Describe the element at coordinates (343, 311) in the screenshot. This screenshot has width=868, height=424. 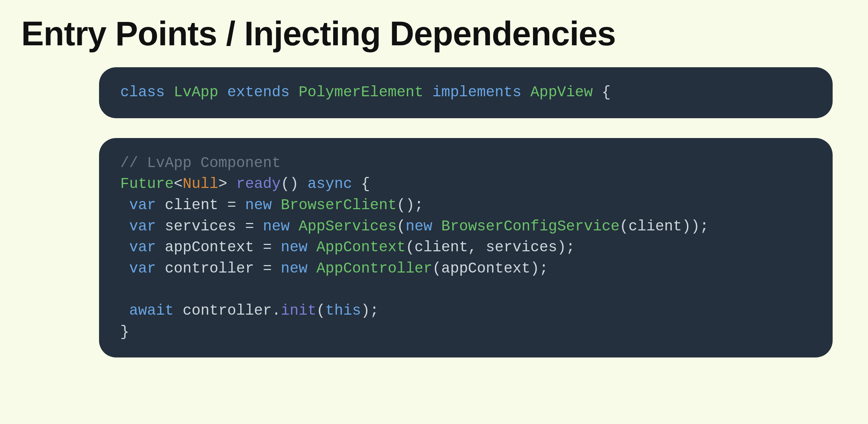
I see `keyword-this: this` at that location.